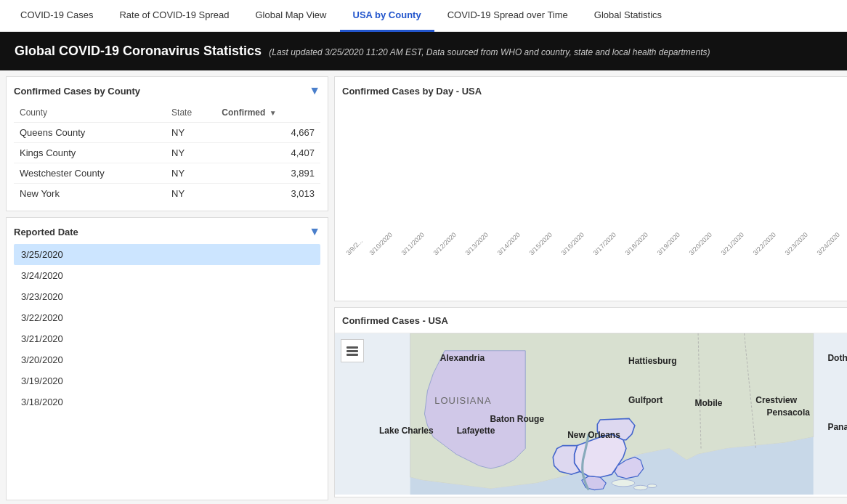  What do you see at coordinates (490, 52) in the screenshot?
I see `banner-subtitle: (Last updated 3/25/2020 11:20 AM EST, Da…` at bounding box center [490, 52].